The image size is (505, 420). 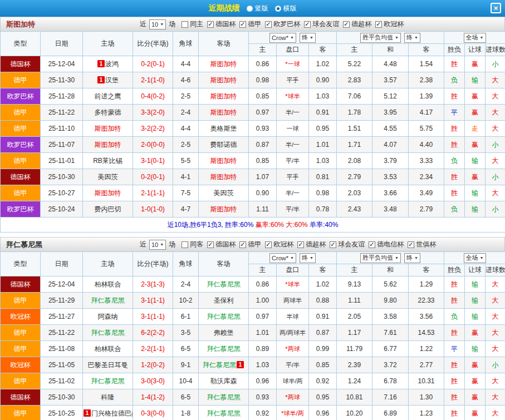 What do you see at coordinates (108, 129) in the screenshot?
I see `home-team-cell: 斯图加特` at bounding box center [108, 129].